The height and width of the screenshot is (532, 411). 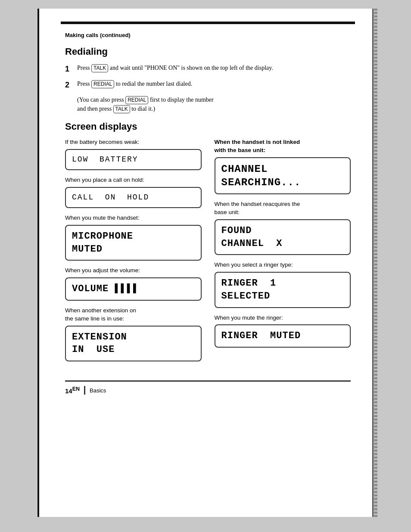 What do you see at coordinates (214, 68) in the screenshot?
I see `step-1-text: Press TALK and wait until "PHONE ON" is …` at bounding box center [214, 68].